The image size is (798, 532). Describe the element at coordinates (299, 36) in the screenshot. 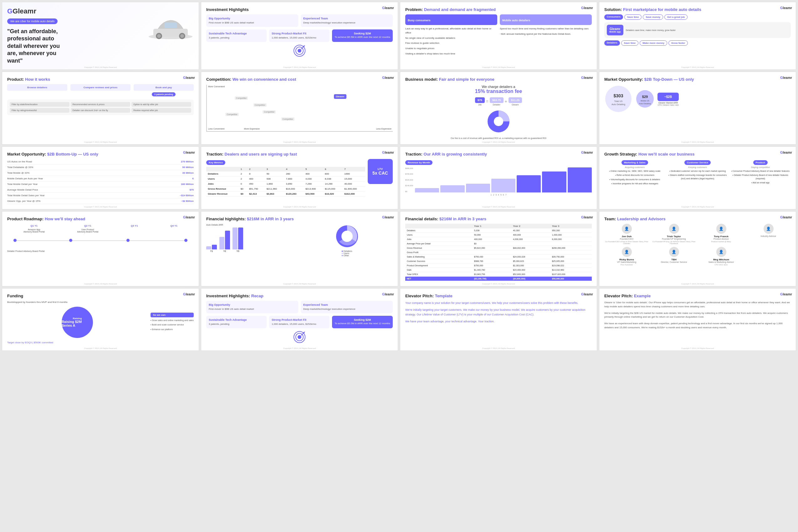

I see `card-pmf: Strong Product-Market Fit 1,000 detailer…` at that location.